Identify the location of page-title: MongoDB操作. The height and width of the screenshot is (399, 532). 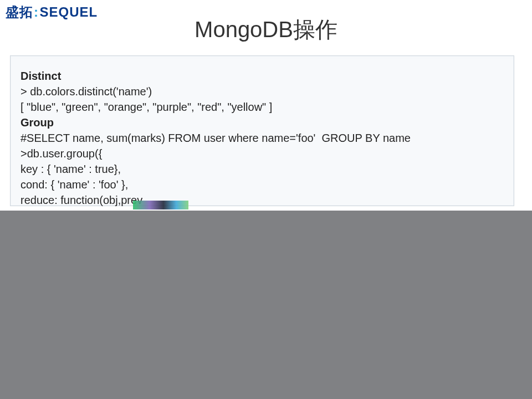
(266, 30).